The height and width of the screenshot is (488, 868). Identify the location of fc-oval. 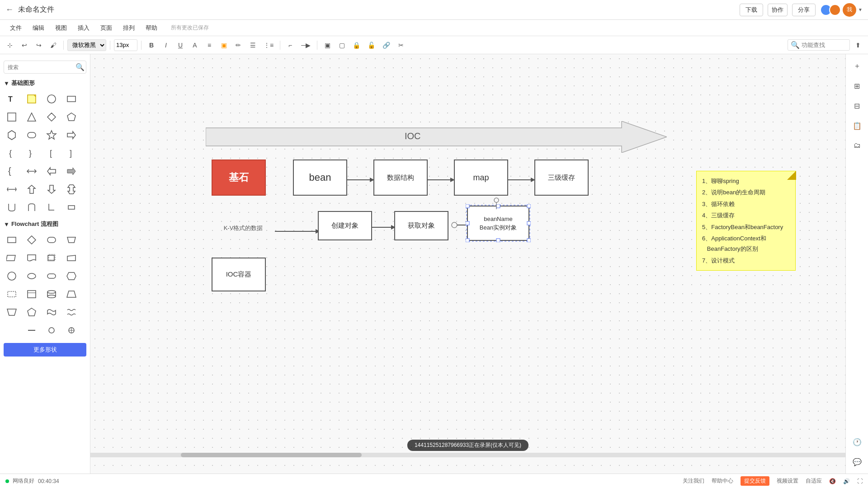
(32, 276).